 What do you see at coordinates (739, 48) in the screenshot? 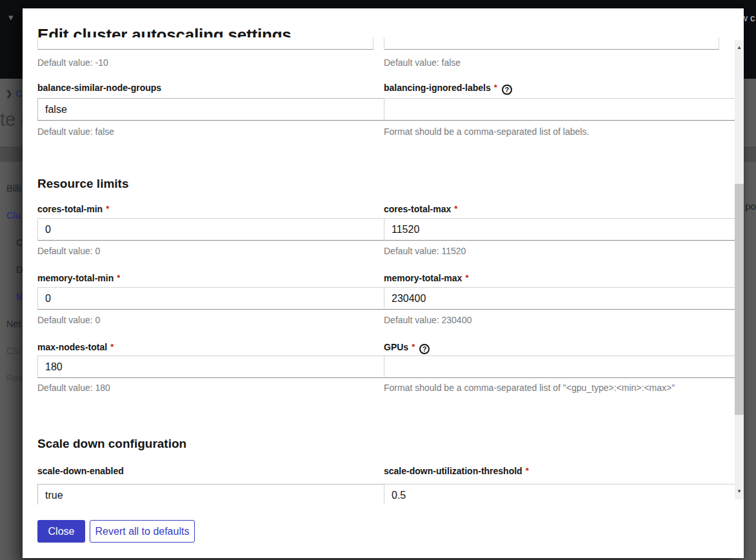
I see `scrollbar-up-arrow-icon: ▲` at bounding box center [739, 48].